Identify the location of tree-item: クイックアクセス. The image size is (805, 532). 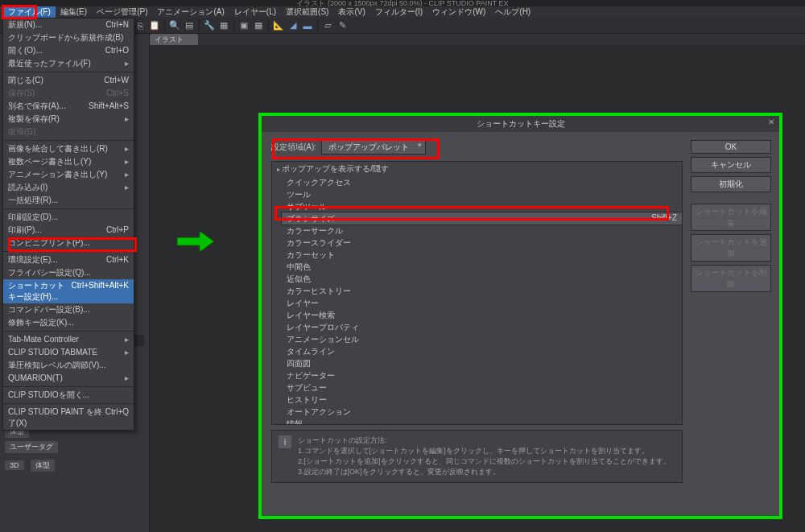
(481, 182).